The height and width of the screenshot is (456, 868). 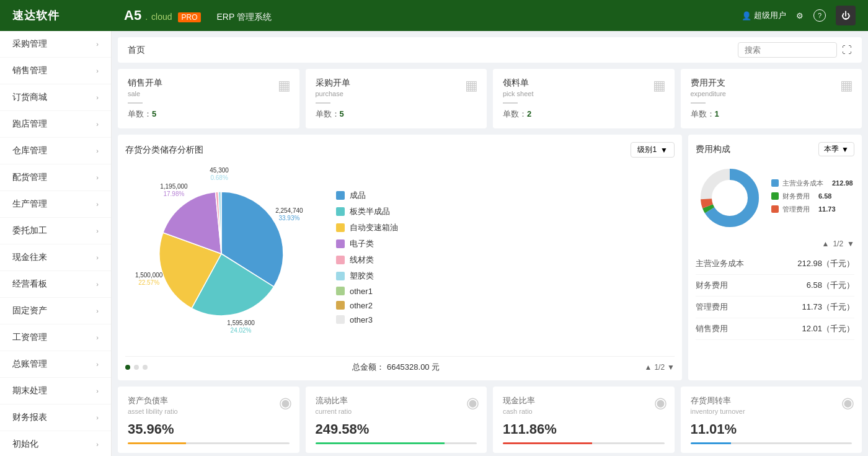 I want to click on bottom-cards: 资产负债率 asset libility ratio ◉ 35.96% 流动比率…, so click(x=490, y=419).